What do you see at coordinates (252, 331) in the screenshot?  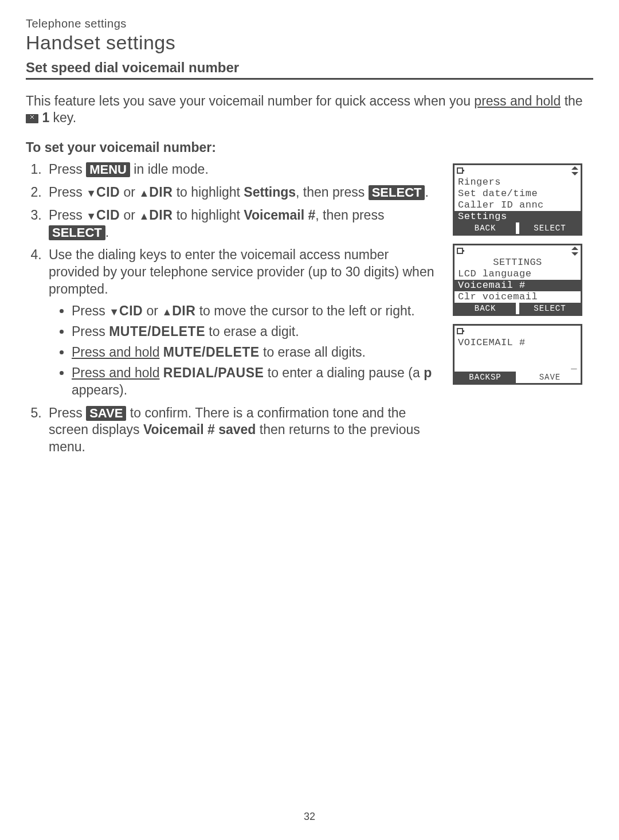 I see `b2-b: to erase a digit.` at bounding box center [252, 331].